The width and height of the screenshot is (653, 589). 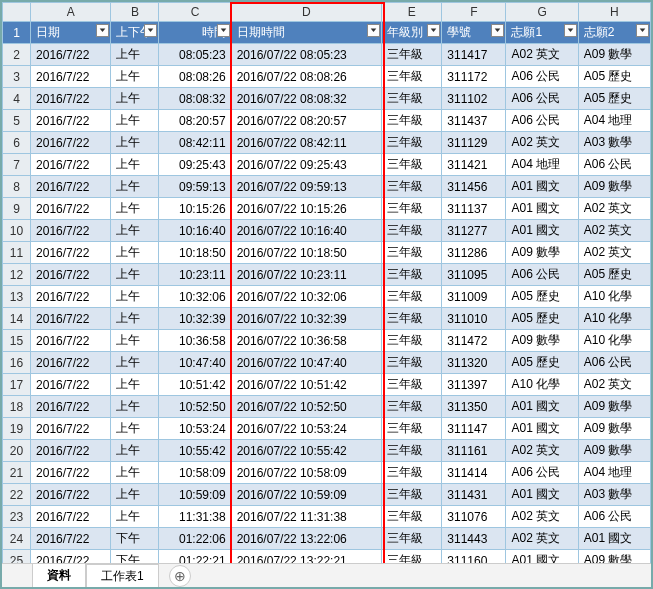 What do you see at coordinates (306, 363) in the screenshot?
I see `cell-dt: 2016/07/22 10:47:40` at bounding box center [306, 363].